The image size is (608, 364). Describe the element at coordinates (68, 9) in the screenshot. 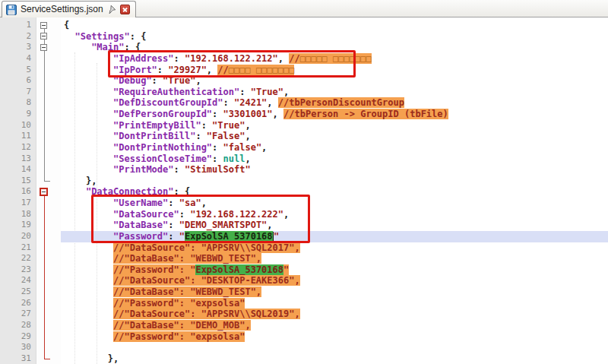

I see `tab-servicesettings: ServiceSettings.json` at that location.